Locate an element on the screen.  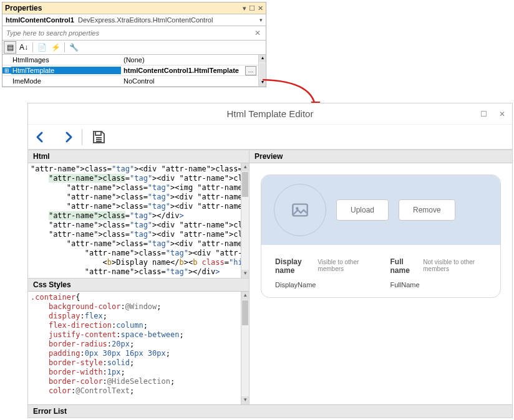
property-value: (None) is located at coordinates (190, 60).